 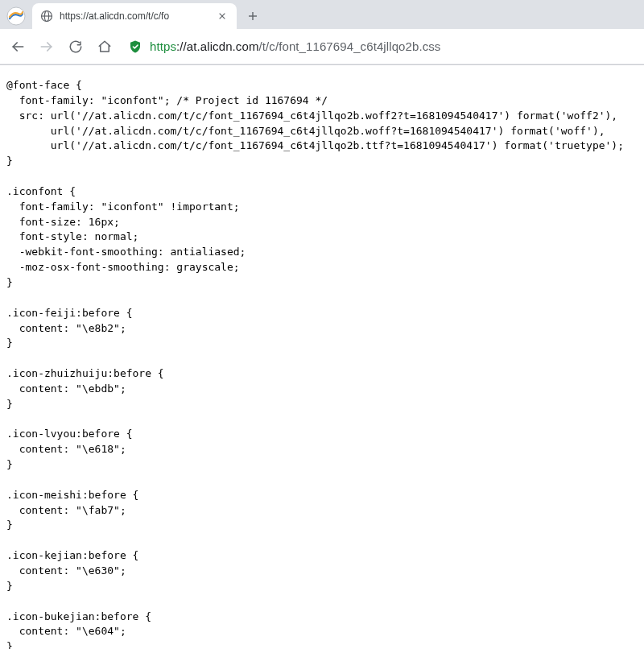 I want to click on url-scheme: https, so click(x=163, y=47).